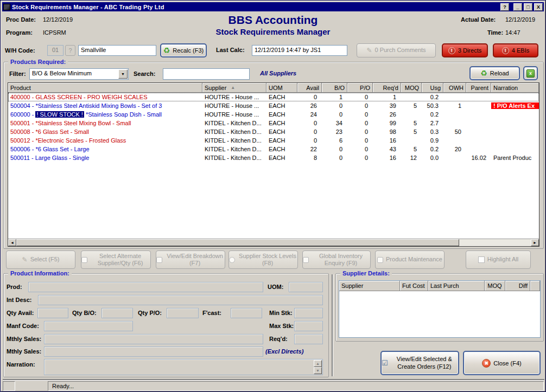 This screenshot has height=392, width=546. Describe the element at coordinates (360, 88) in the screenshot. I see `grid-header-po: P/O` at that location.